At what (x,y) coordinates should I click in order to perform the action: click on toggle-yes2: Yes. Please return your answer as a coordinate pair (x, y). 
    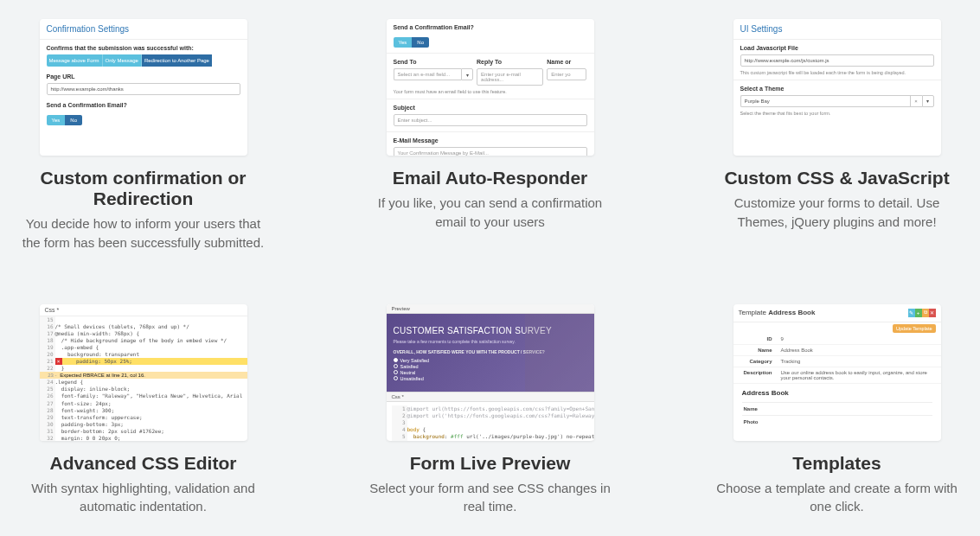
    Looking at the image, I should click on (403, 42).